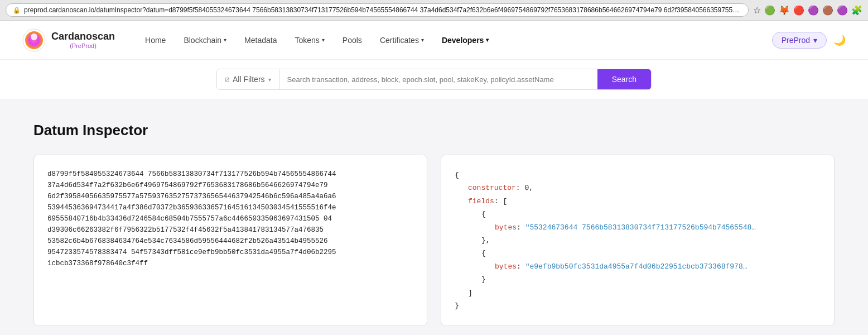  What do you see at coordinates (205, 40) in the screenshot?
I see `nav-blockchain: Blockchain ▾` at bounding box center [205, 40].